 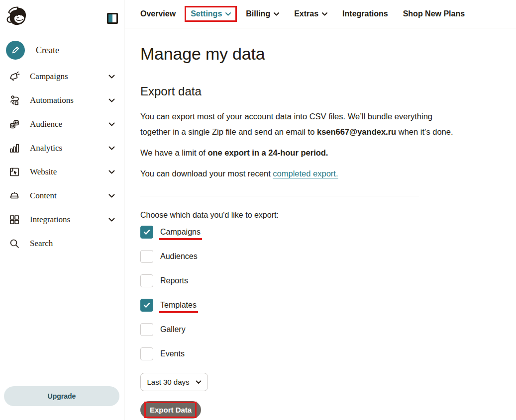 I want to click on limit-paragraph: We have a limit of one export in a 24-ho…, so click(x=301, y=153).